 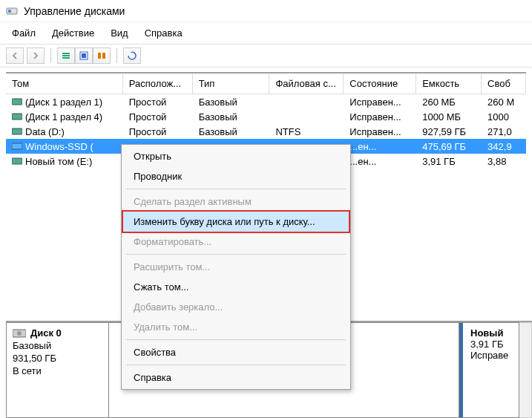 I want to click on menu-action: Действие, so click(x=73, y=33).